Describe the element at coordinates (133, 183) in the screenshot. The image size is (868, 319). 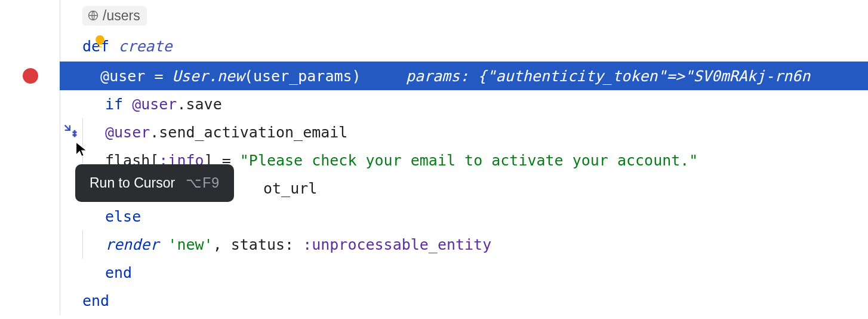
I see `tooltip-label: Run to Cursor` at that location.